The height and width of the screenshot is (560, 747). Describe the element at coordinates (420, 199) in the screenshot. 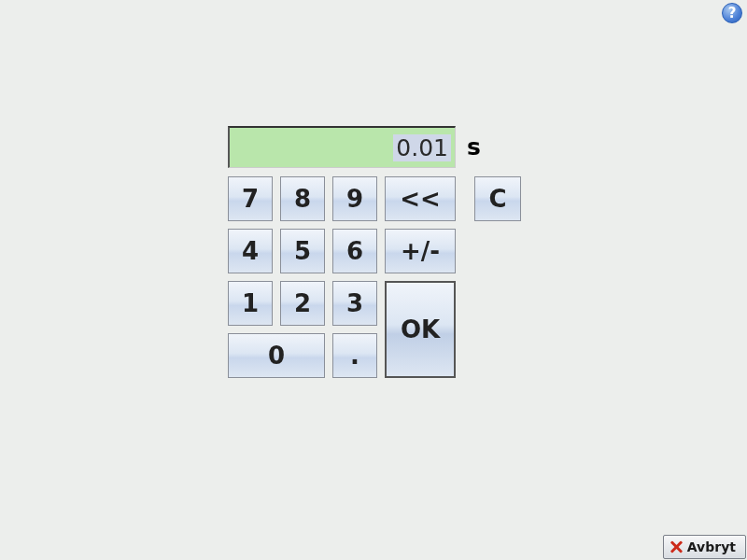

I see `key-backspace: <<` at that location.